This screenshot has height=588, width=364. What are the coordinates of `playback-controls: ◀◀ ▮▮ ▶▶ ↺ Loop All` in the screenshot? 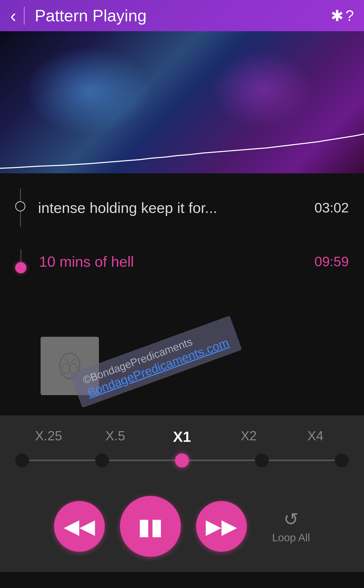 It's located at (182, 530).